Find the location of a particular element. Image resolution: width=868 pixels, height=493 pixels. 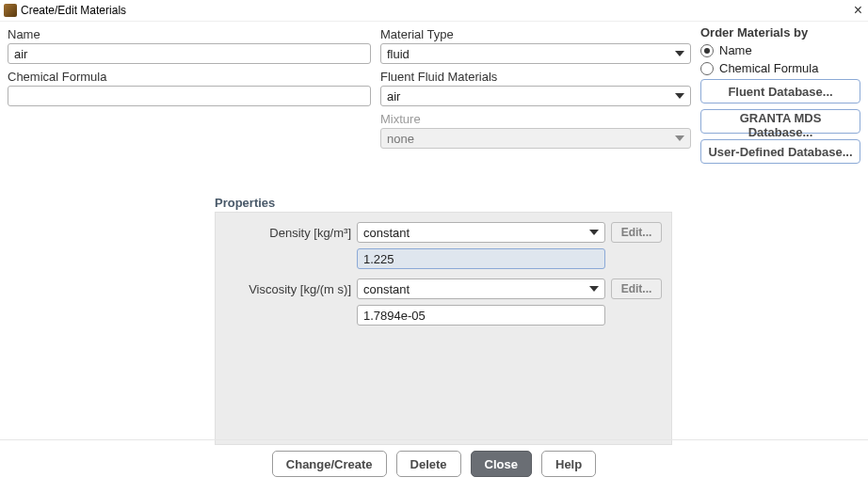

order-materials-heading: Order Materials by is located at coordinates (780, 32).